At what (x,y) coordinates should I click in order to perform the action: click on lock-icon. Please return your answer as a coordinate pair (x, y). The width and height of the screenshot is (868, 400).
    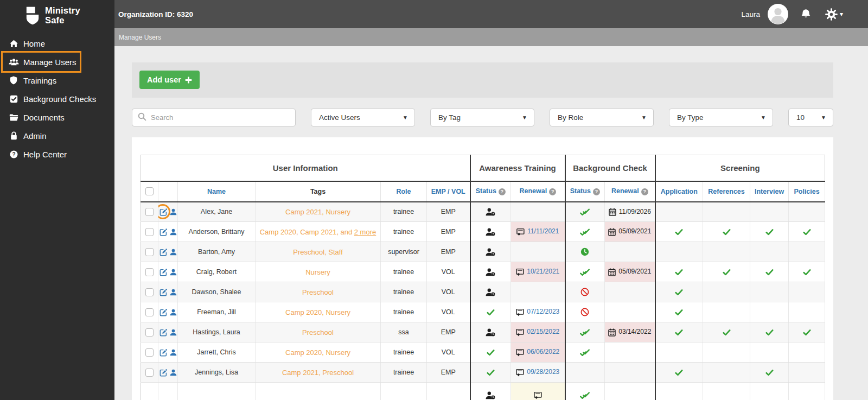
    Looking at the image, I should click on (14, 136).